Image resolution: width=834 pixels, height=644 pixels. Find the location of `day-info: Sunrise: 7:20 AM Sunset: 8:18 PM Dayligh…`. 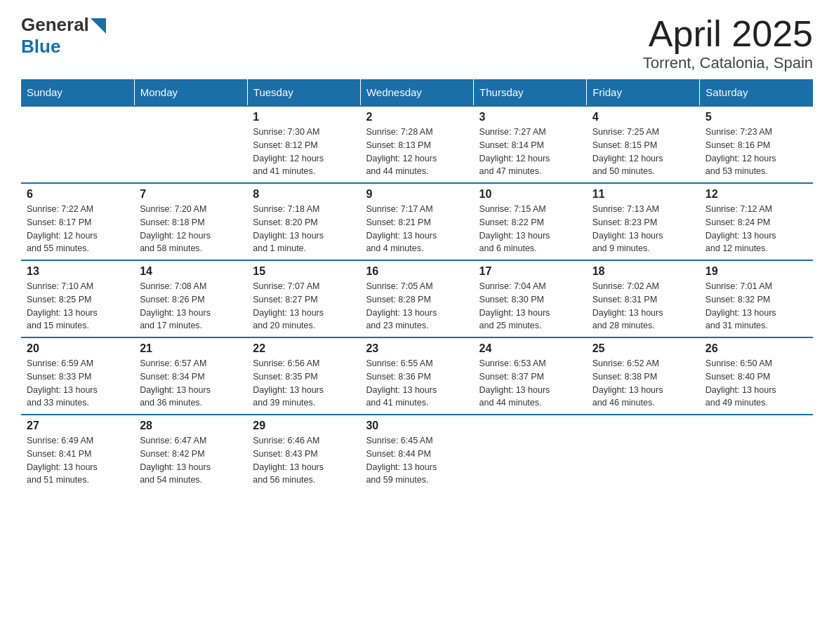

day-info: Sunrise: 7:20 AM Sunset: 8:18 PM Dayligh… is located at coordinates (191, 229).